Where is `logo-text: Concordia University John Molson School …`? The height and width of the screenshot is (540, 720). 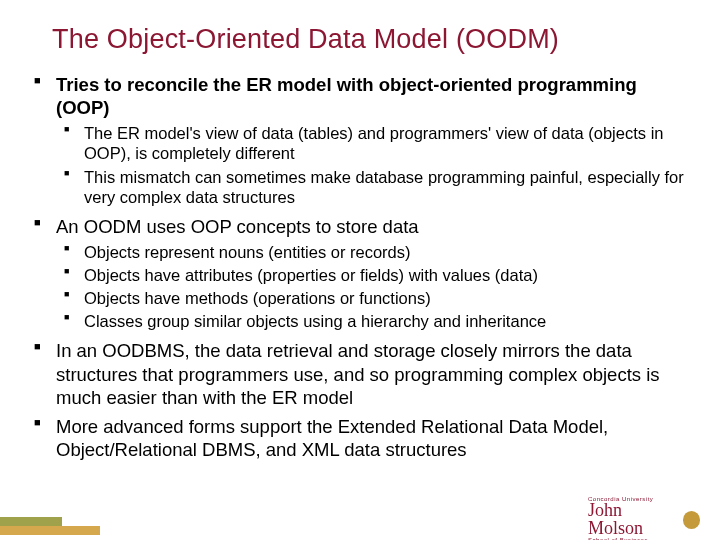 logo-text: Concordia University John Molson School … is located at coordinates (634, 518).